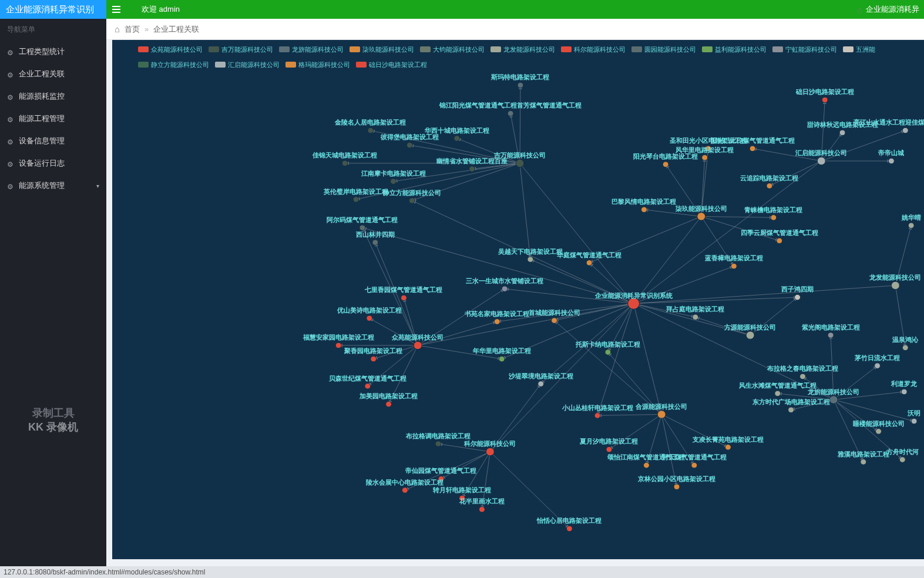  Describe the element at coordinates (170, 49) in the screenshot. I see `legend-item-0: 众苑能源科技公司` at that location.